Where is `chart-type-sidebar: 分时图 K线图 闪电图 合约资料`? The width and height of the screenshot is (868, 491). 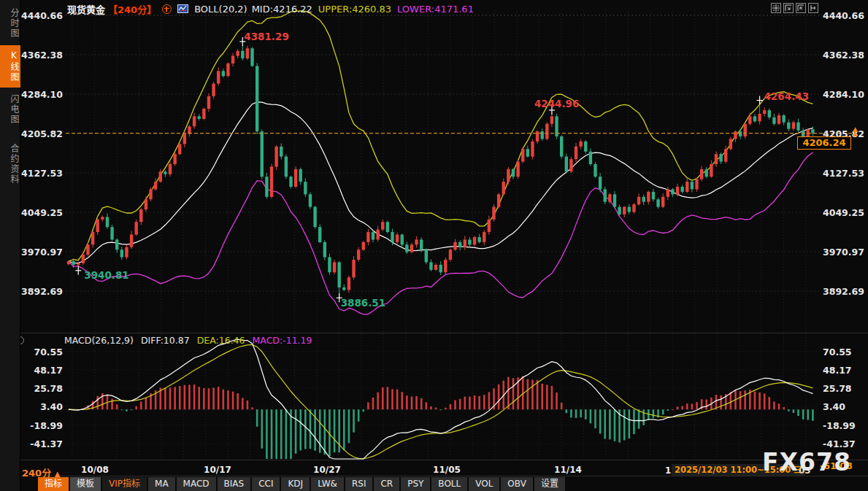
chart-type-sidebar: 分时图 K线图 闪电图 合约资料 is located at coordinates (10, 245).